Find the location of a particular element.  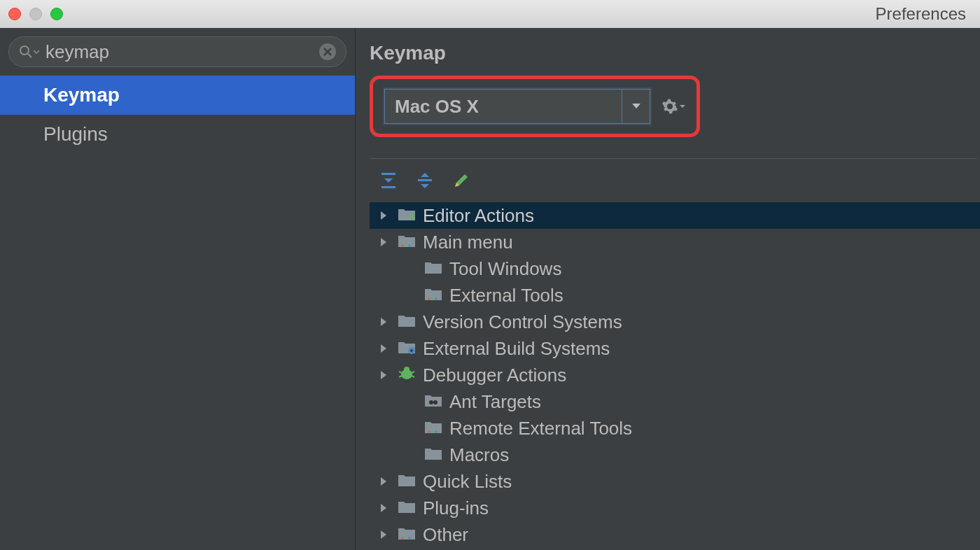

tree-node-label: Macros is located at coordinates (479, 455).